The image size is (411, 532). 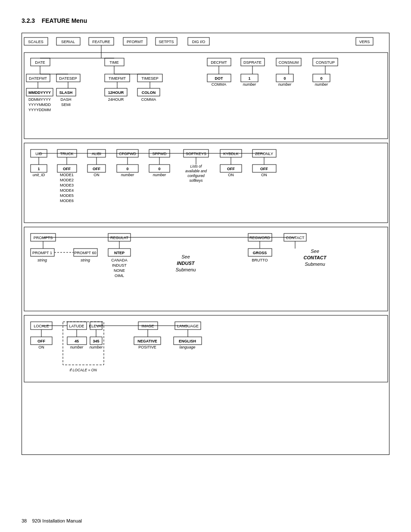 I want to click on svg-text: IMAGE, so click(x=147, y=326).